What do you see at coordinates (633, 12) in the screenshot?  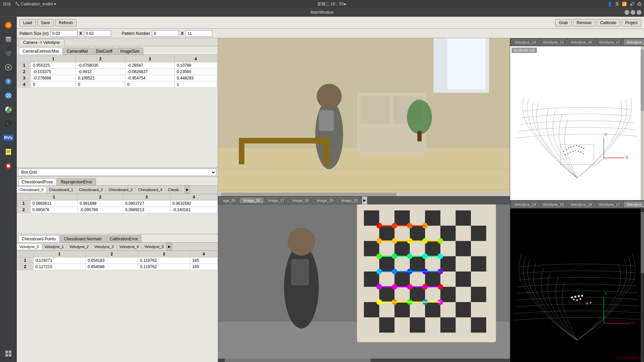 I see `maximize-button` at bounding box center [633, 12].